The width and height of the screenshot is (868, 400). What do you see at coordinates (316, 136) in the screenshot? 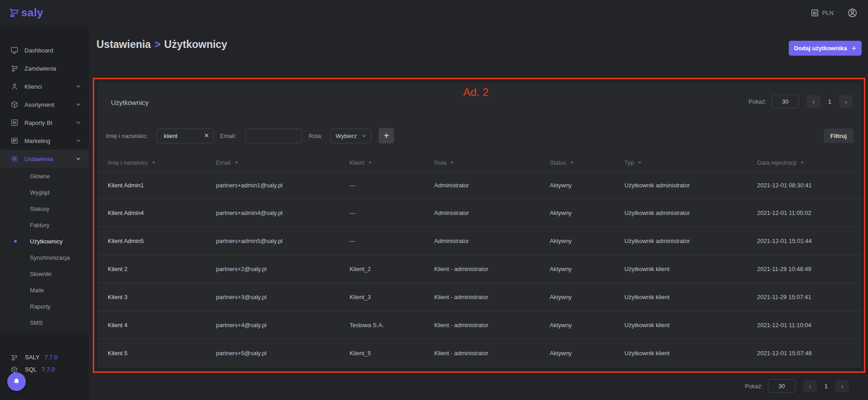
I see `role-filter-label: Rola:` at bounding box center [316, 136].